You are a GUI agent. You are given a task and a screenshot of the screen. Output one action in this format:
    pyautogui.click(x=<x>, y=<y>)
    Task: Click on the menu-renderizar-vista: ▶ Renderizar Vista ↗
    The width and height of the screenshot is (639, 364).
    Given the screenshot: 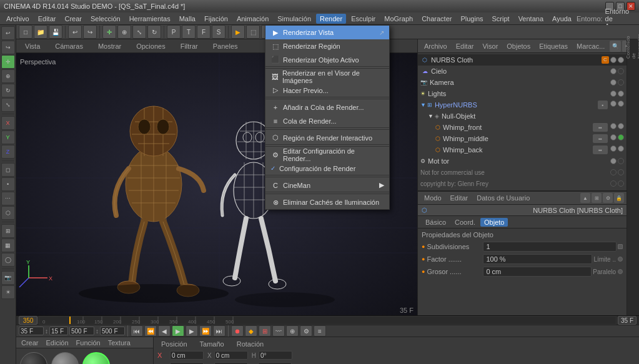 What is the action you would take?
    pyautogui.click(x=327, y=32)
    